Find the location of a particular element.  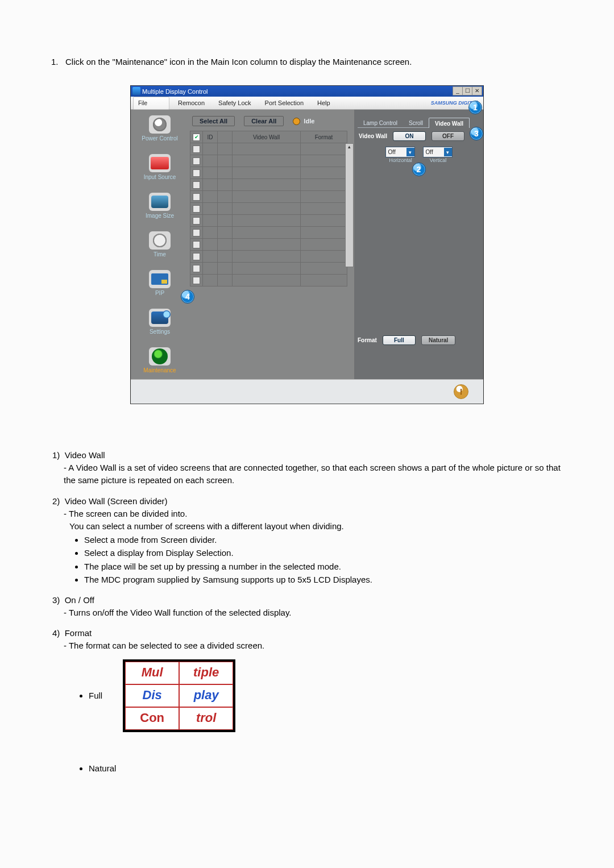

tab-lamp-control: Lamp Control is located at coordinates (380, 123).